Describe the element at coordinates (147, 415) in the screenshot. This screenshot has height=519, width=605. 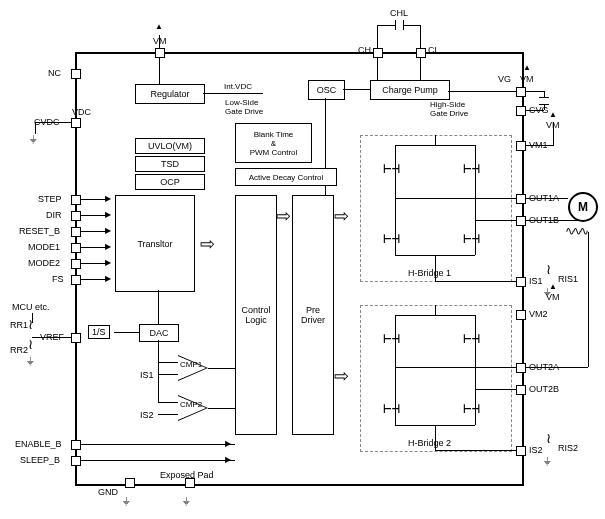
I see `label-is2-cmp: IS2` at that location.